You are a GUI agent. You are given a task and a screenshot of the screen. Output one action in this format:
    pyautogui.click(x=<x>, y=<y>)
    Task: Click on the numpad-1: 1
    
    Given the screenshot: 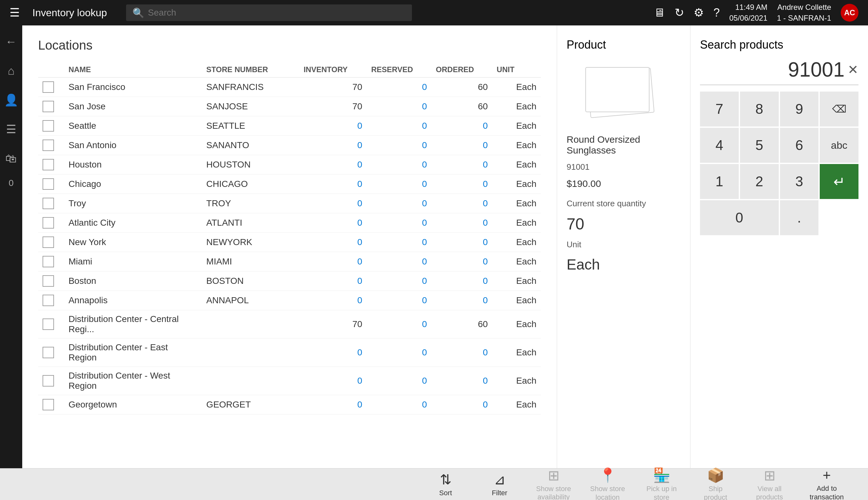 What is the action you would take?
    pyautogui.click(x=719, y=181)
    